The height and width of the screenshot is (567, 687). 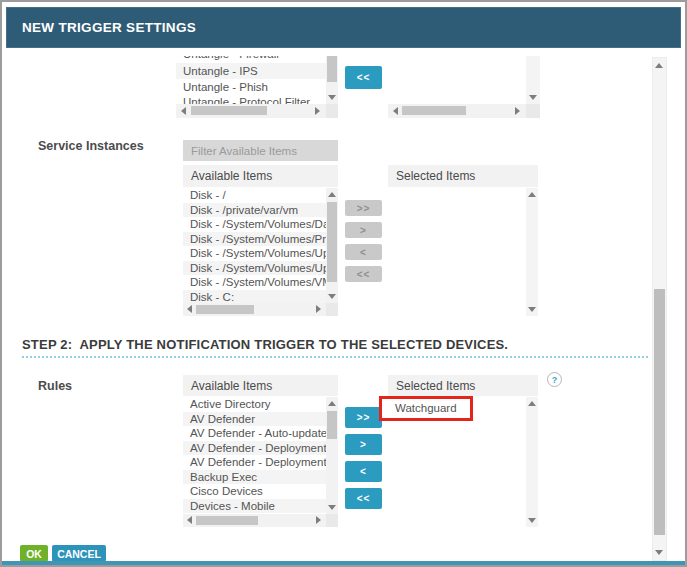 What do you see at coordinates (254, 196) in the screenshot?
I see `list-item: Disk - /` at bounding box center [254, 196].